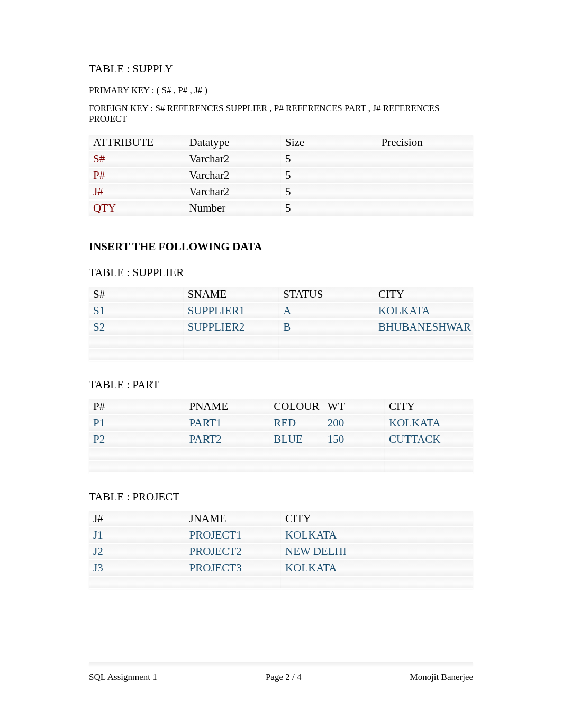 The image size is (562, 728). I want to click on insert-heading: INSERT THE FOLLOWING DATA, so click(281, 247).